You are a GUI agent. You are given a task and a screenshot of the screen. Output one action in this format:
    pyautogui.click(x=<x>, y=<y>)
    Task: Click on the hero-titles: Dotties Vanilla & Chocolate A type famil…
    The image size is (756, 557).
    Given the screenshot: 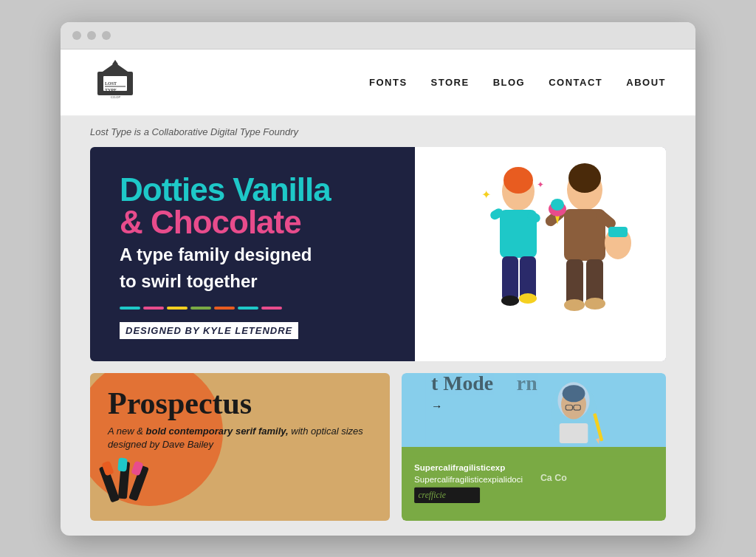 What is the action you would take?
    pyautogui.click(x=252, y=233)
    